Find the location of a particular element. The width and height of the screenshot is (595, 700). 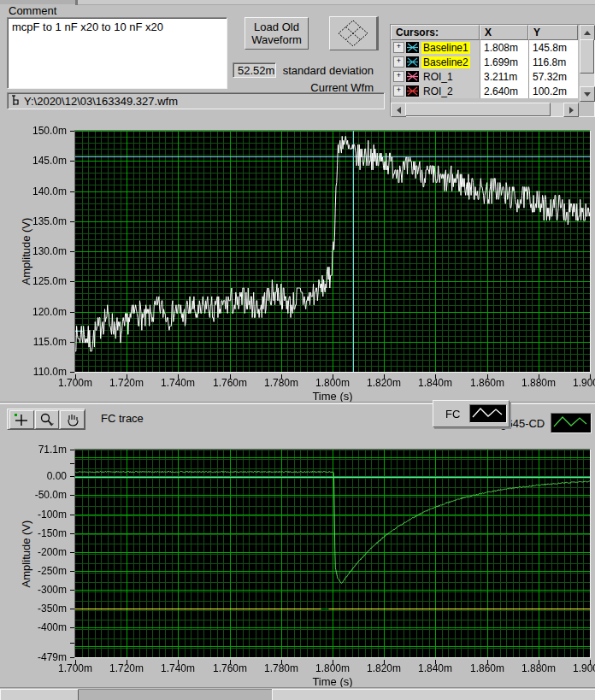

fc-waveform-icon is located at coordinates (487, 413).